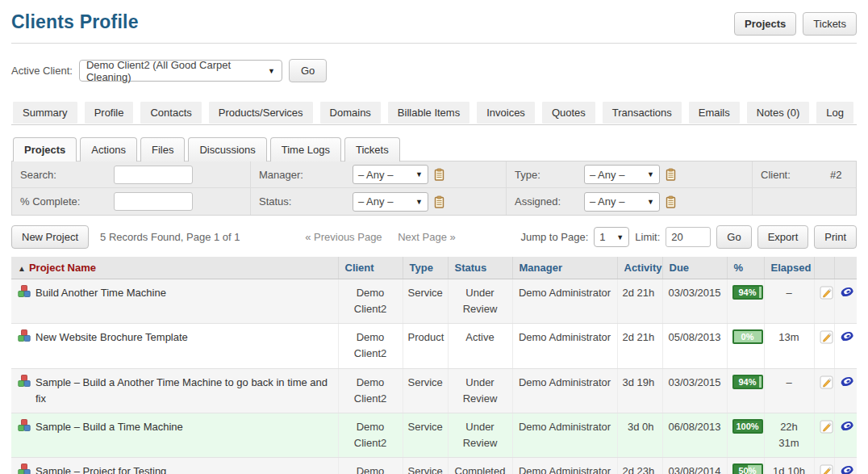  I want to click on tab-emails: Emails, so click(715, 113).